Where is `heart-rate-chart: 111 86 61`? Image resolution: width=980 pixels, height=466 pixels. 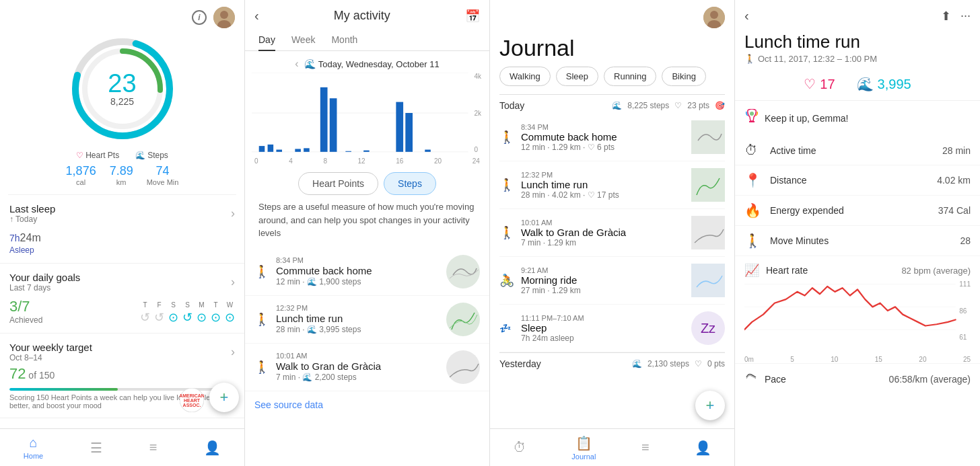 heart-rate-chart: 111 86 61 is located at coordinates (858, 317).